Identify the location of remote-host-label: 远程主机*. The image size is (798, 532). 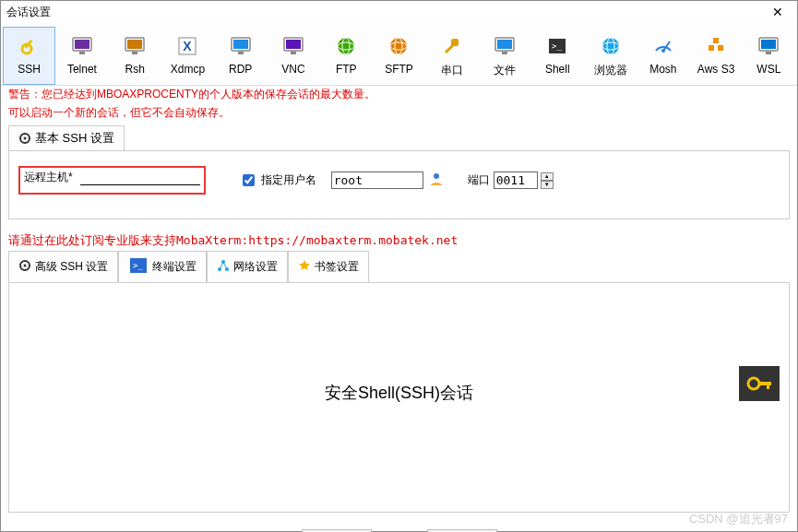
(48, 177).